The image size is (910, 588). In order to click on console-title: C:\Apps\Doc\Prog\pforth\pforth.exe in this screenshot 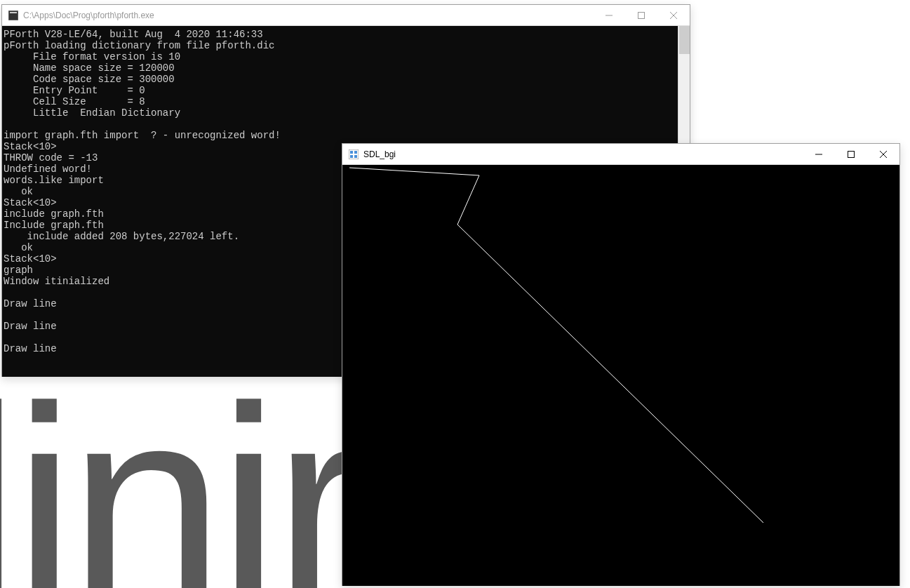, I will do `click(308, 15)`.